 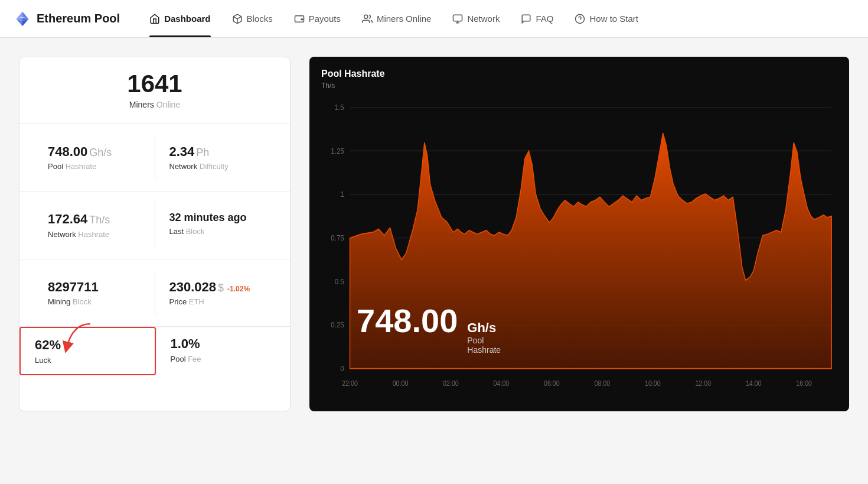 What do you see at coordinates (223, 344) in the screenshot?
I see `pool-fee-value: 1.0%` at bounding box center [223, 344].